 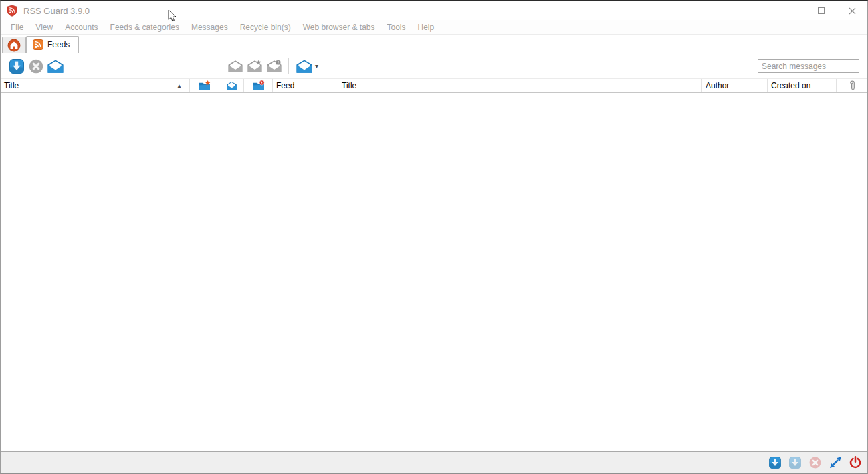 I want to click on statusbar, so click(x=434, y=462).